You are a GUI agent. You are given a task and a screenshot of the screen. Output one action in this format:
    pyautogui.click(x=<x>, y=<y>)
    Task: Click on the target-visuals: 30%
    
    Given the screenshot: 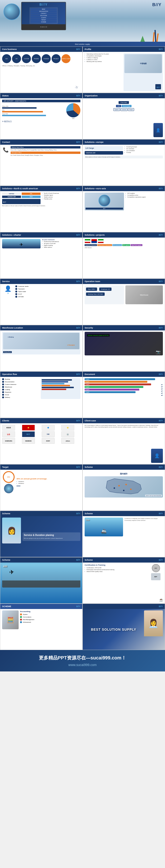 What is the action you would take?
    pyautogui.click(x=9, y=482)
    